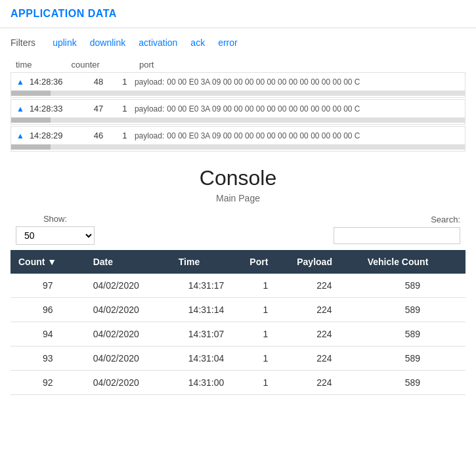 The height and width of the screenshot is (460, 476). Describe the element at coordinates (238, 14) in the screenshot. I see `app-header: APPLICATION DATA` at that location.